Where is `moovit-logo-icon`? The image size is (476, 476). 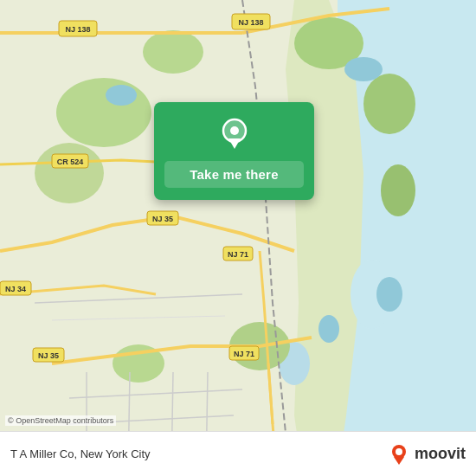
moovit-logo-icon is located at coordinates (399, 454).